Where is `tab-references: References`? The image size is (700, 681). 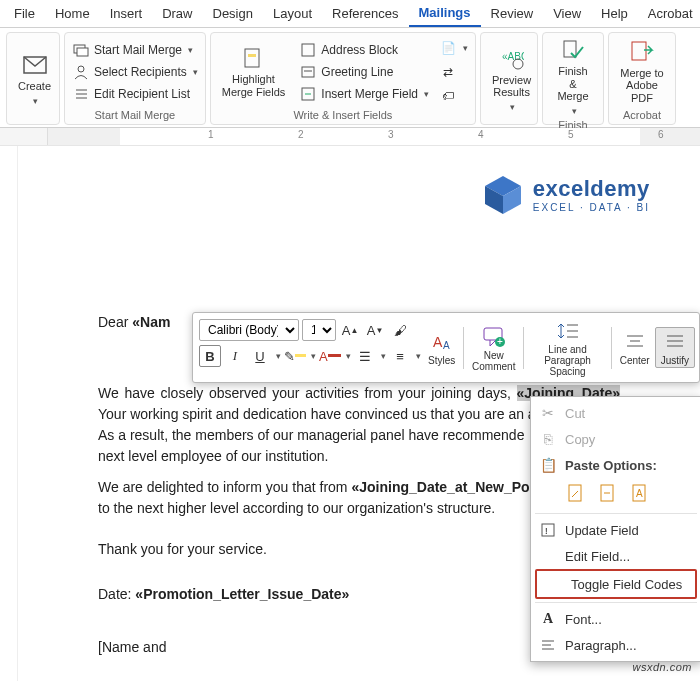 tab-references: References is located at coordinates (365, 14).